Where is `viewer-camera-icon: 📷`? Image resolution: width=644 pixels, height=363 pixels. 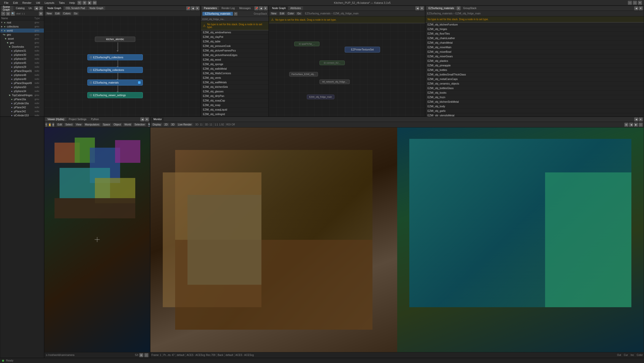 viewer-camera-icon: 📷 is located at coordinates (149, 125).